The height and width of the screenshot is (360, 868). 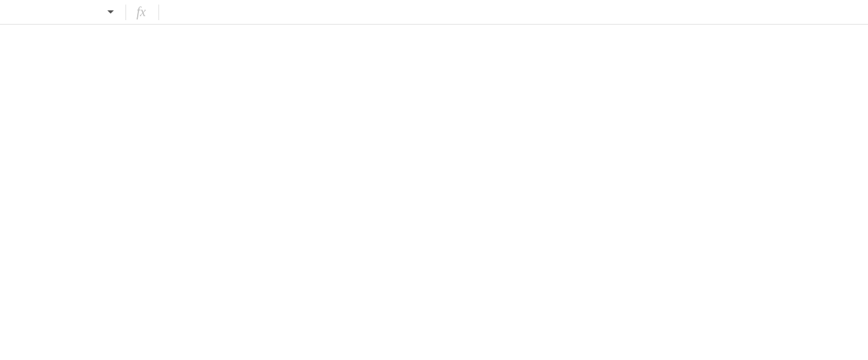 I want to click on chevron-down-icon, so click(x=111, y=12).